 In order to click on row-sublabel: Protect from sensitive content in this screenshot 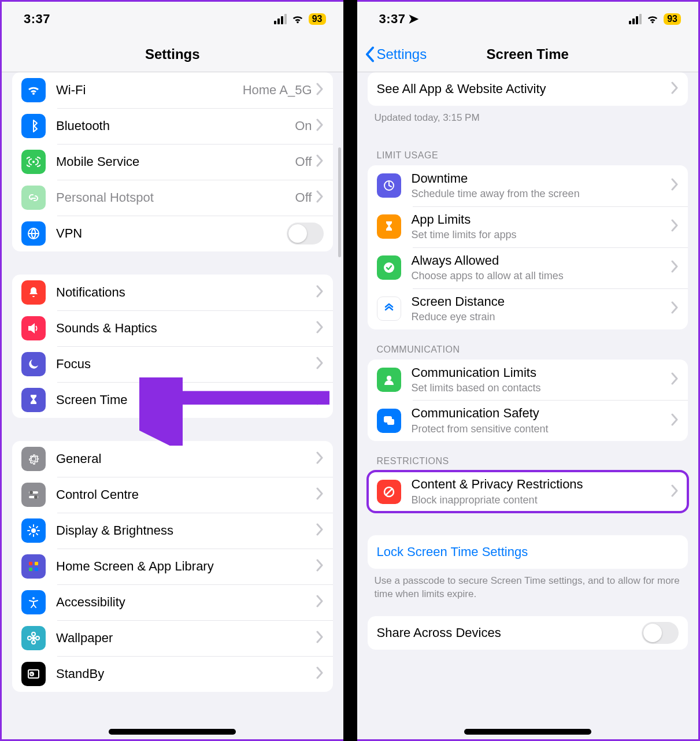, I will do `click(541, 429)`.